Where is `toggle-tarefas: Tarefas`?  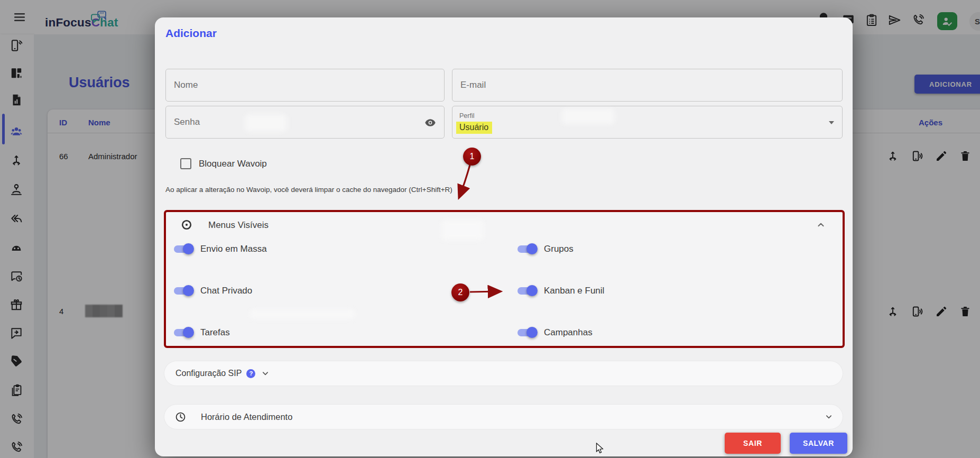 toggle-tarefas: Tarefas is located at coordinates (346, 332).